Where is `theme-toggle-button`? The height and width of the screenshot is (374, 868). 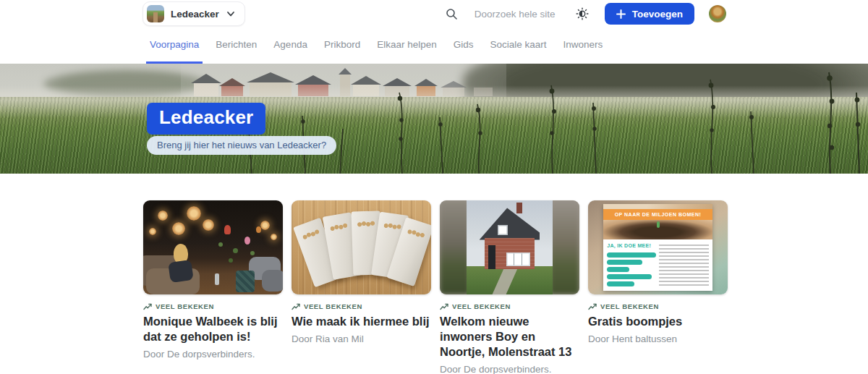
theme-toggle-button is located at coordinates (582, 14).